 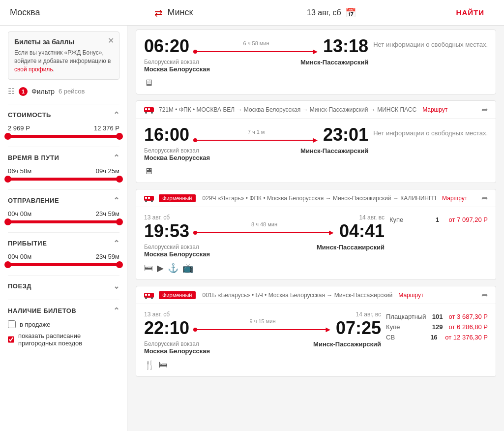 What do you see at coordinates (8, 179) in the screenshot?
I see `travel-time-thumb-left` at bounding box center [8, 179].